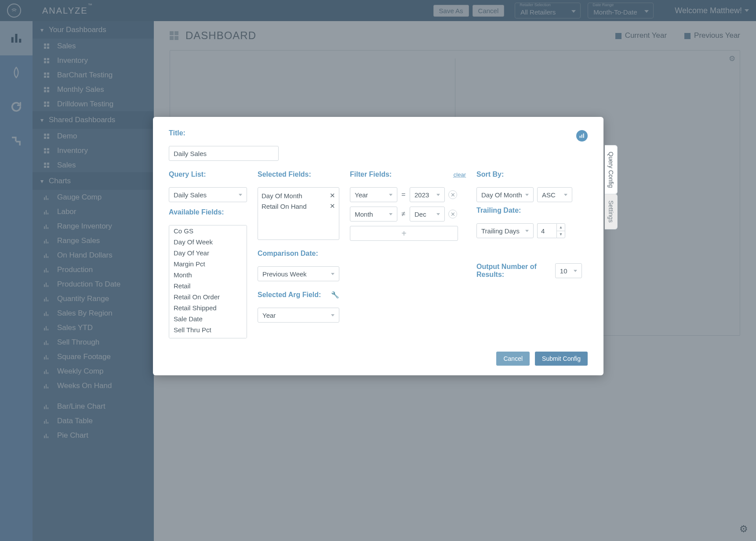  Describe the element at coordinates (208, 319) in the screenshot. I see `available-field-item: Sale Date` at that location.